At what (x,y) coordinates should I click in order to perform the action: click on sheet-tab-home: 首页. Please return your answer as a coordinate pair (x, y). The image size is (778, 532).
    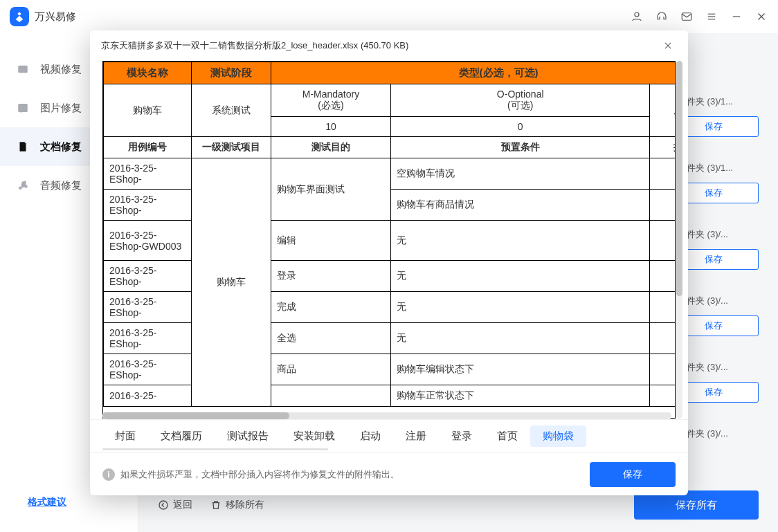
    Looking at the image, I should click on (507, 436).